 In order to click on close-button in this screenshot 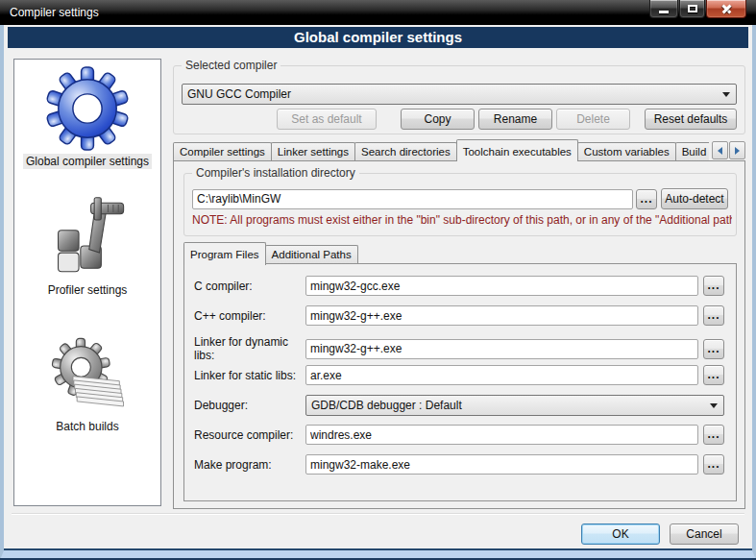, I will do `click(726, 10)`.